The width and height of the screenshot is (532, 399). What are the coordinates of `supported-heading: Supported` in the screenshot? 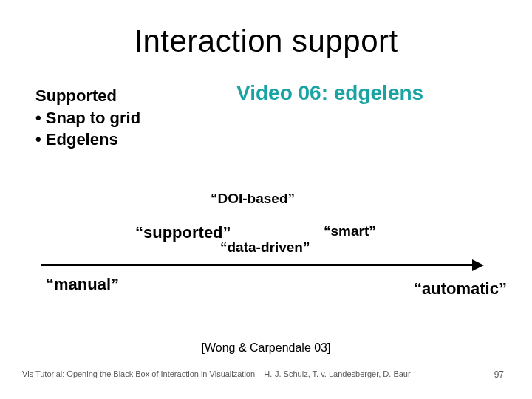 It's located at (88, 96).